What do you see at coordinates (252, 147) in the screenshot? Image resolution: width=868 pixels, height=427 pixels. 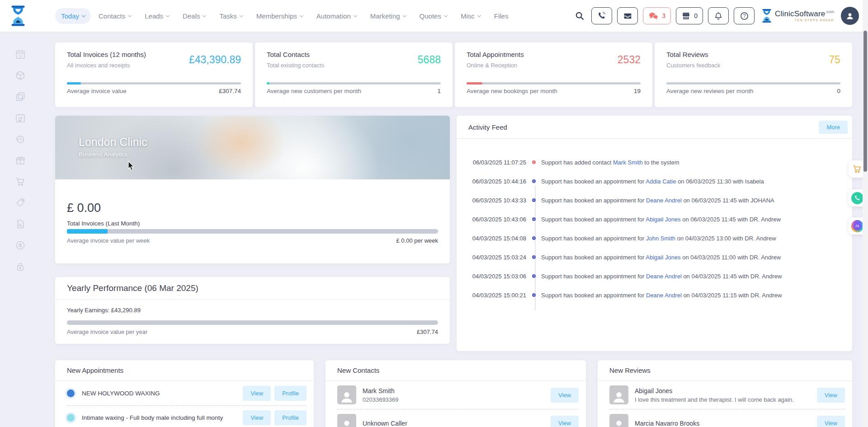 I see `clinic-banner-photo: London Clinic Business Analytics` at bounding box center [252, 147].